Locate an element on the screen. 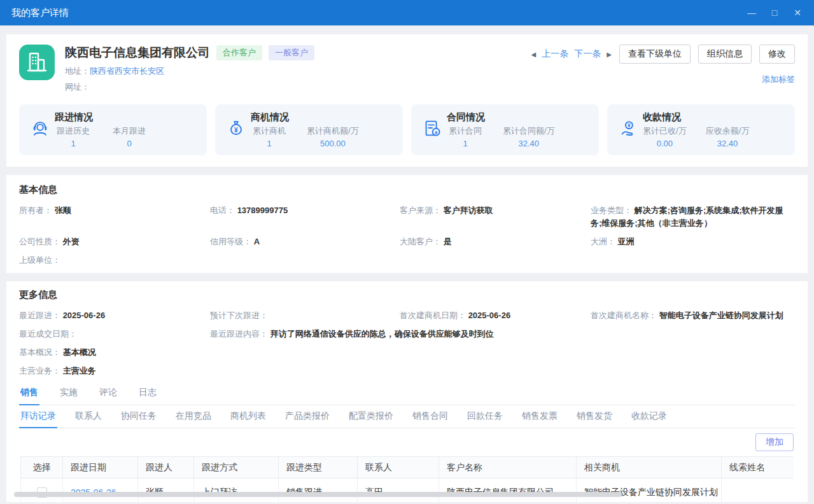 Image resolution: width=814 pixels, height=504 pixels. metric-value: 500.00 is located at coordinates (333, 144).